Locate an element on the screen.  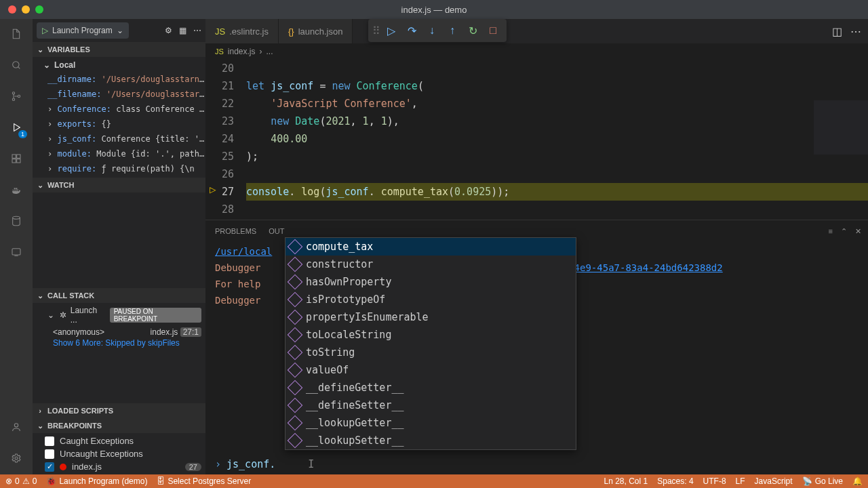
tab-output: OUT is located at coordinates (277, 231).